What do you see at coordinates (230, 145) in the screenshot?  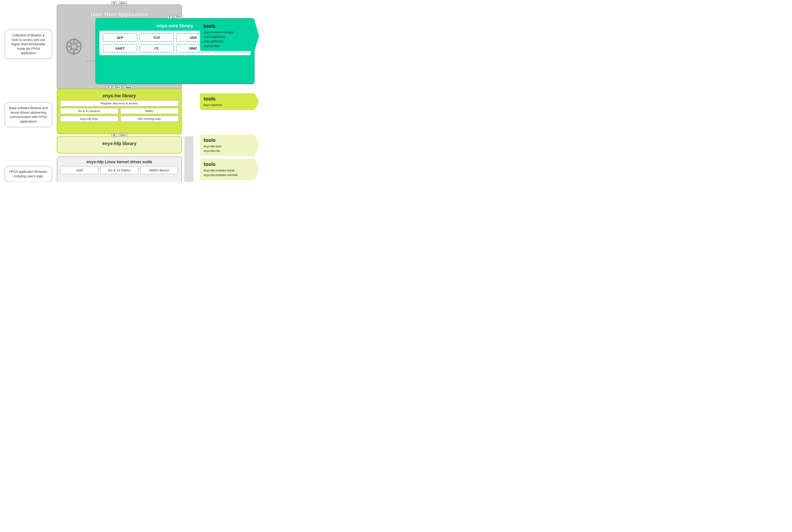 I see `tools-box-hfp: tools enyx-hfp-stats enyx-hfp-info` at bounding box center [230, 145].